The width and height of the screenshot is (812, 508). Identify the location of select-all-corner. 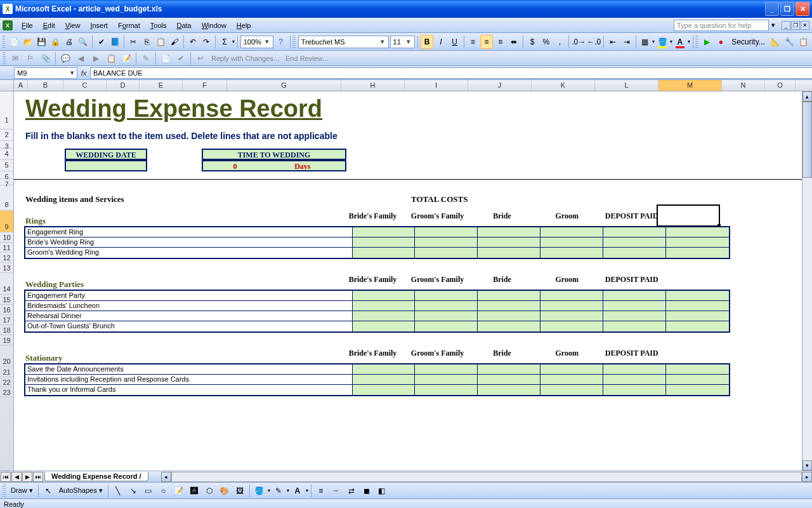
(7, 85).